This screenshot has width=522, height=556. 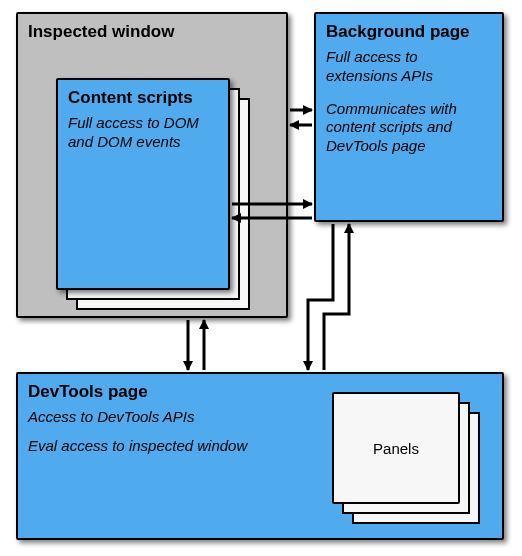 What do you see at coordinates (138, 133) in the screenshot?
I see `content-scripts-desc: Full access to DOM and DOM events` at bounding box center [138, 133].